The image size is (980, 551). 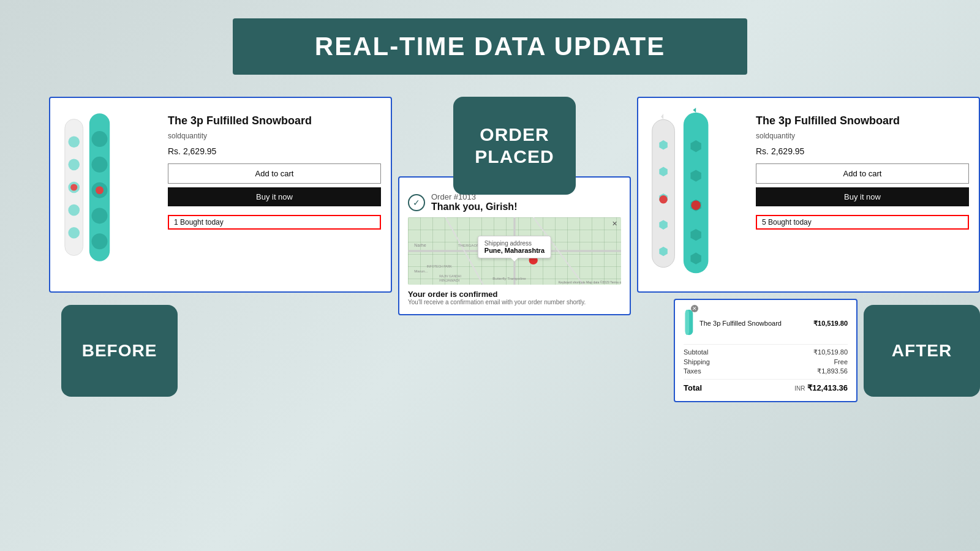 What do you see at coordinates (109, 197) in the screenshot?
I see `before-snowboard-image` at bounding box center [109, 197].